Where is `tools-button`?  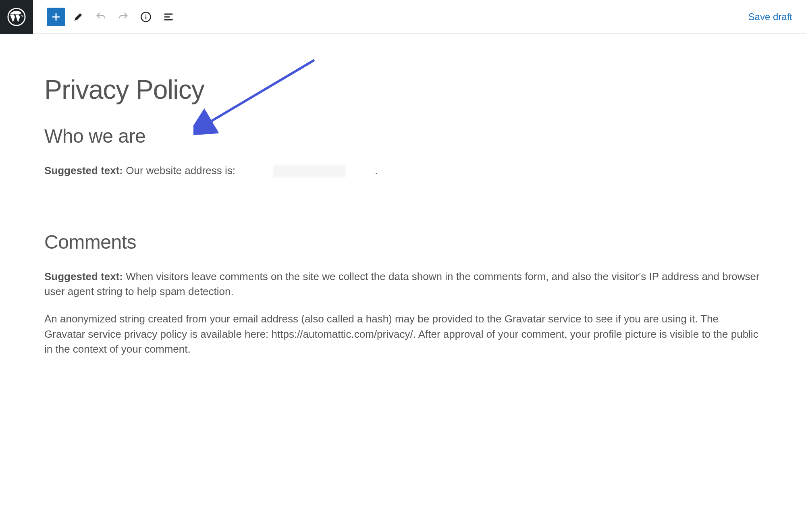 tools-button is located at coordinates (78, 17).